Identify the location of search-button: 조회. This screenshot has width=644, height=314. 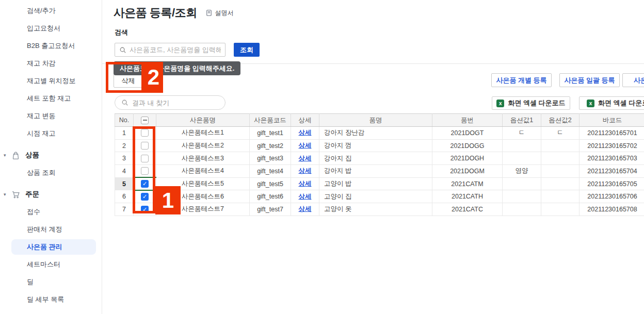
(247, 49).